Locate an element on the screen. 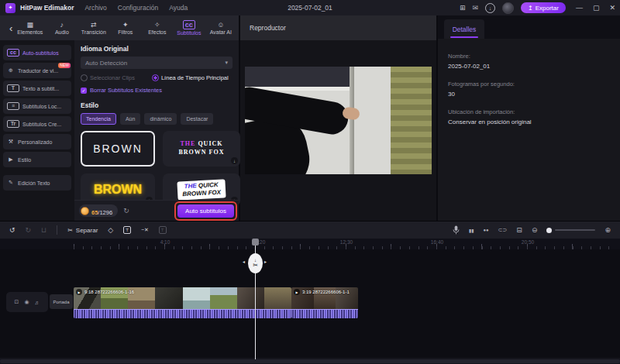 The height and width of the screenshot is (364, 620). details-panel: Nombre: 2025-07-02_01 Fotogramas por seg… is located at coordinates (529, 130).